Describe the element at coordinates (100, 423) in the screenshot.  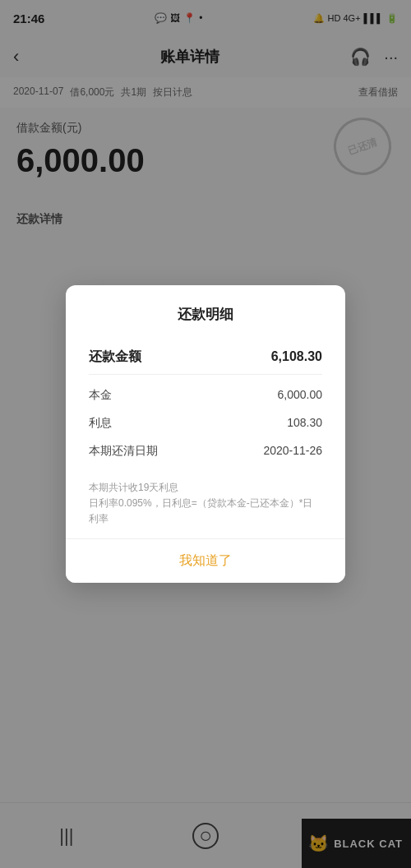
I see `interest-label: 利息` at that location.